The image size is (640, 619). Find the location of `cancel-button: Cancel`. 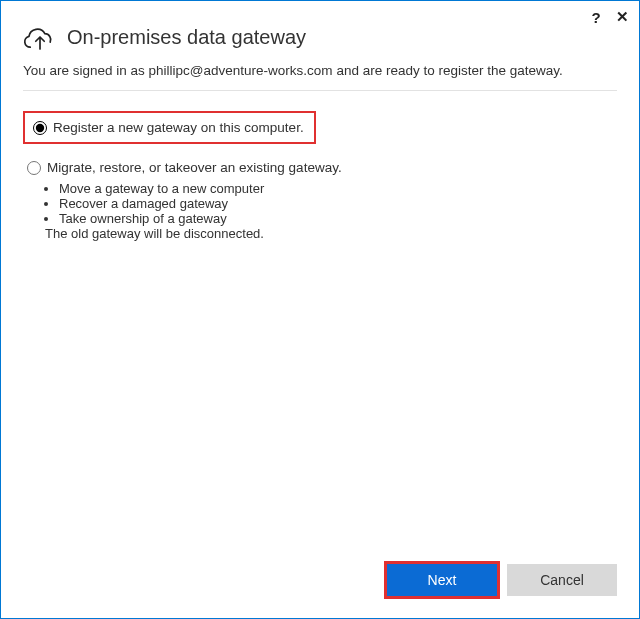

cancel-button: Cancel is located at coordinates (562, 580).